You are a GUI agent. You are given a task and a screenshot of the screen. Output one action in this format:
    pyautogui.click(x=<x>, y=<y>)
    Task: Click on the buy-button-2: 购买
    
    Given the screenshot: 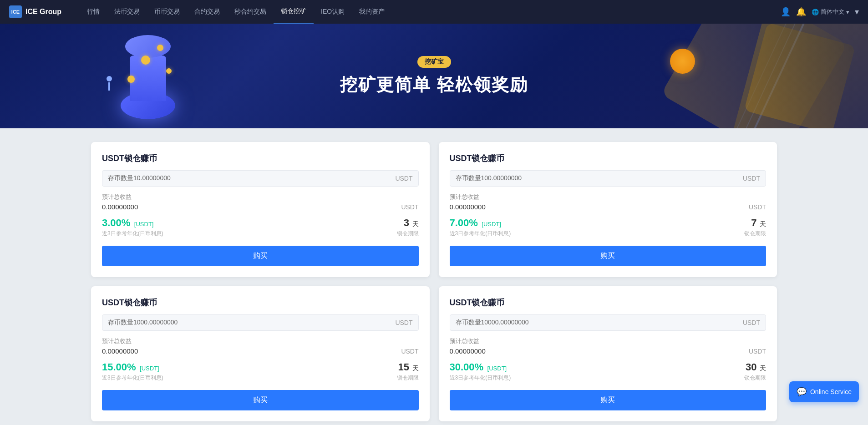 What is the action you would take?
    pyautogui.click(x=608, y=256)
    